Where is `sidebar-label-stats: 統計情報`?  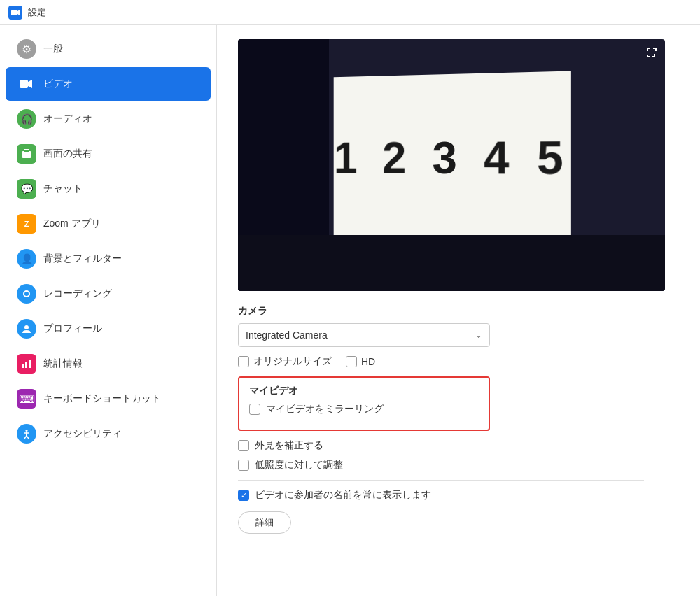 sidebar-label-stats: 統計情報 is located at coordinates (63, 364).